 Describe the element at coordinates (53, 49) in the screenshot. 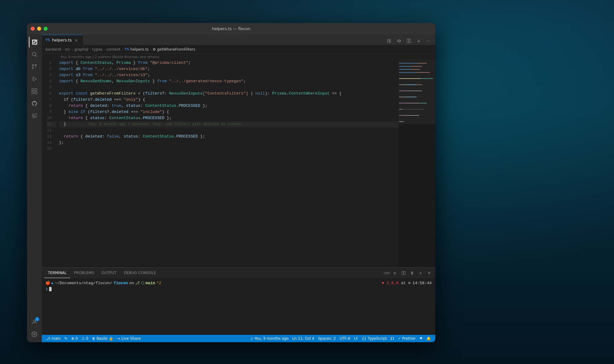

I see `breadcrumb-backend: backend` at that location.